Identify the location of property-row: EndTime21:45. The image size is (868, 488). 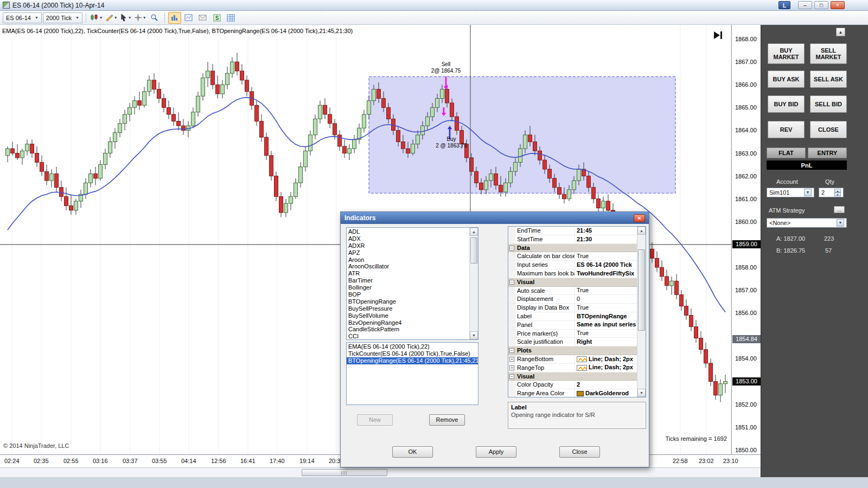
(573, 231).